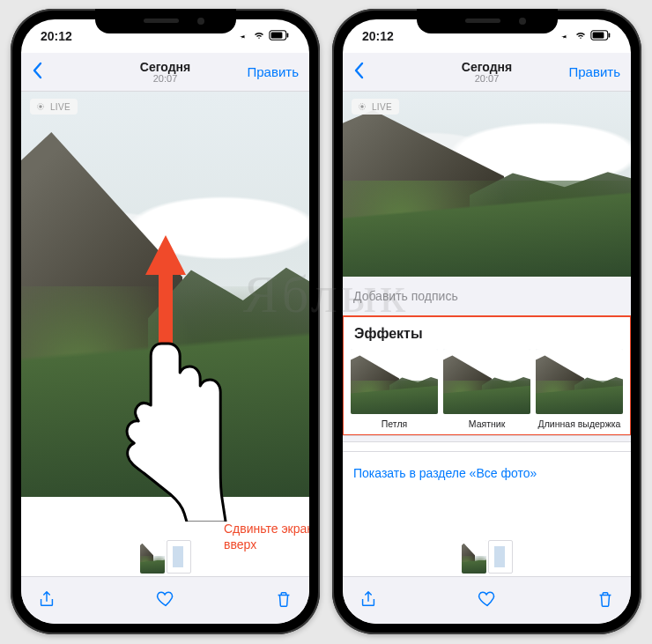  Describe the element at coordinates (486, 439) in the screenshot. I see `section-spacer` at that location.